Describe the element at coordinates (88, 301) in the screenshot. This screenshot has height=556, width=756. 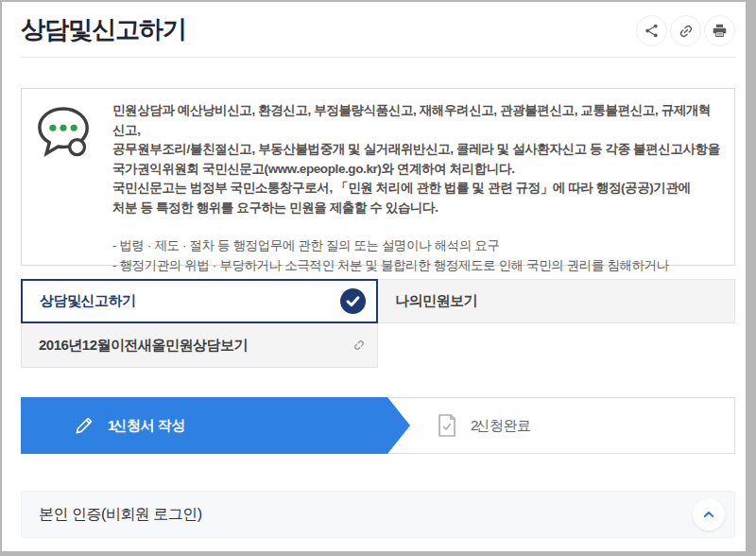
I see `tab-consult-label: 상담및신고하기` at that location.